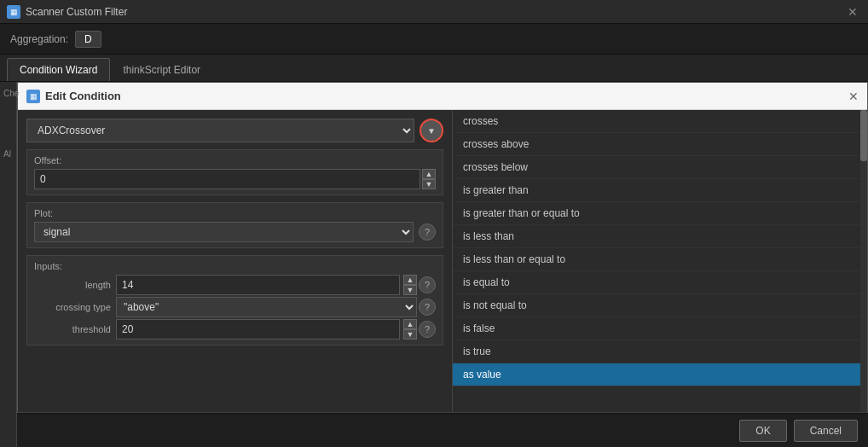 Image resolution: width=868 pixels, height=447 pixels. I want to click on crossing-type-value-col: "above" ?, so click(276, 307).